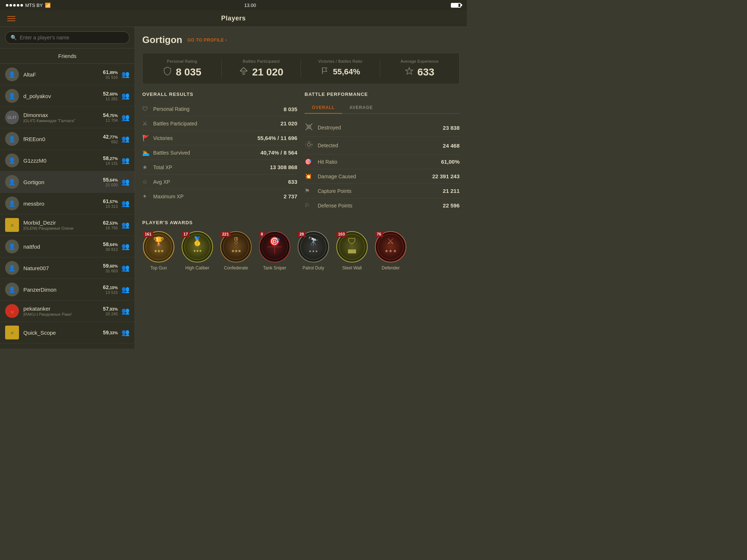 The width and height of the screenshot is (747, 560). I want to click on sidebar-item-freeon0: 👤 fREEon0 42,77% 692 👥, so click(67, 139).